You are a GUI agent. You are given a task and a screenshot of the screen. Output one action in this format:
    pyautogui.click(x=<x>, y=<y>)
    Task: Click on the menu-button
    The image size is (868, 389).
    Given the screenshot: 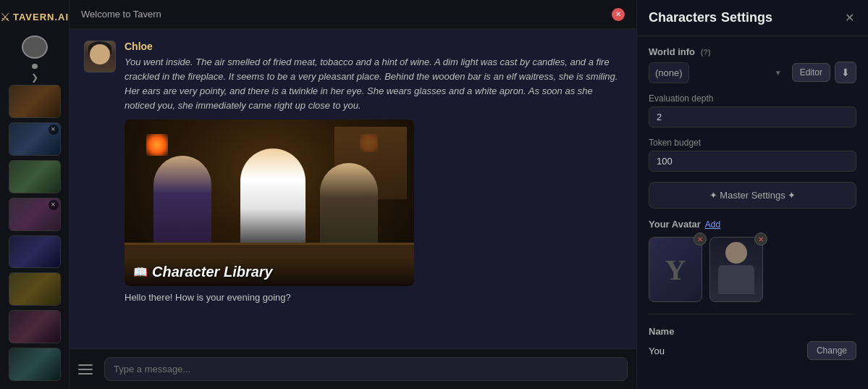 What is the action you would take?
    pyautogui.click(x=88, y=369)
    